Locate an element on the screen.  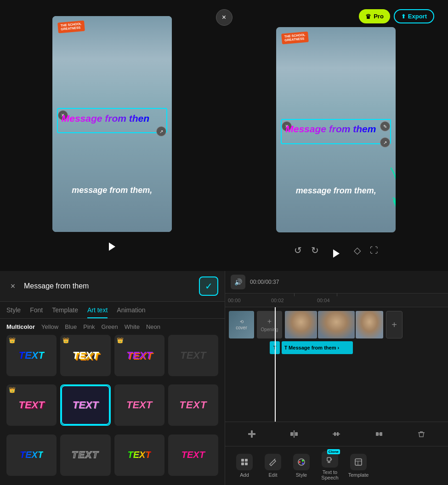
color-filter-bar: Multicolor Yellow Blue Pink Green White … is located at coordinates (112, 327).